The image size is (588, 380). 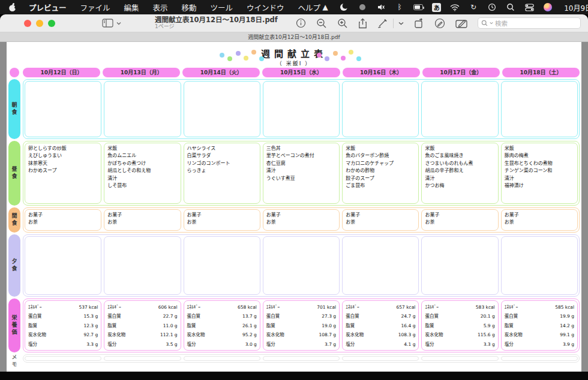 I want to click on date-header-1: 10月13日（月）, so click(x=142, y=73).